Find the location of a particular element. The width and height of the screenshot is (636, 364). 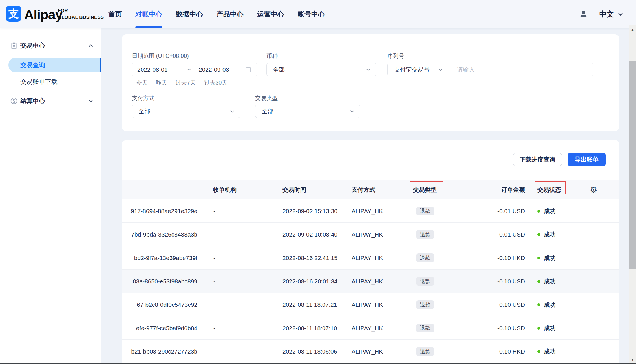

sidebar-group-settlement-center: 结算中心 is located at coordinates (51, 101).